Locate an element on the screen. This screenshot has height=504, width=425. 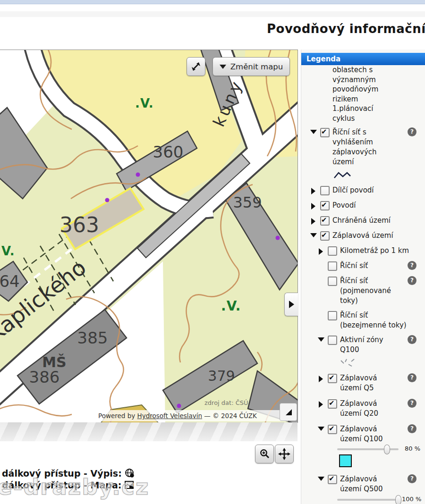
remote-access-listing-label: dálkový přístup - Výpis: is located at coordinates (62, 473).